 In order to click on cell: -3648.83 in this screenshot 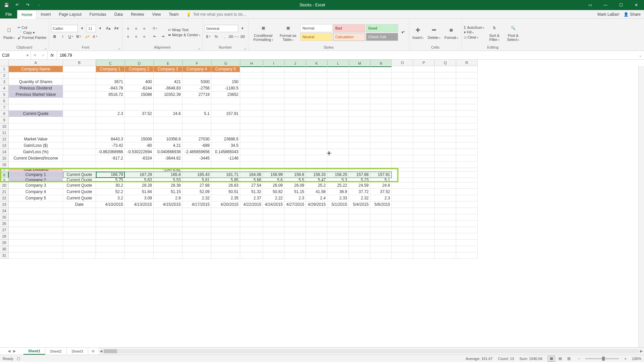, I will do `click(168, 88)`.